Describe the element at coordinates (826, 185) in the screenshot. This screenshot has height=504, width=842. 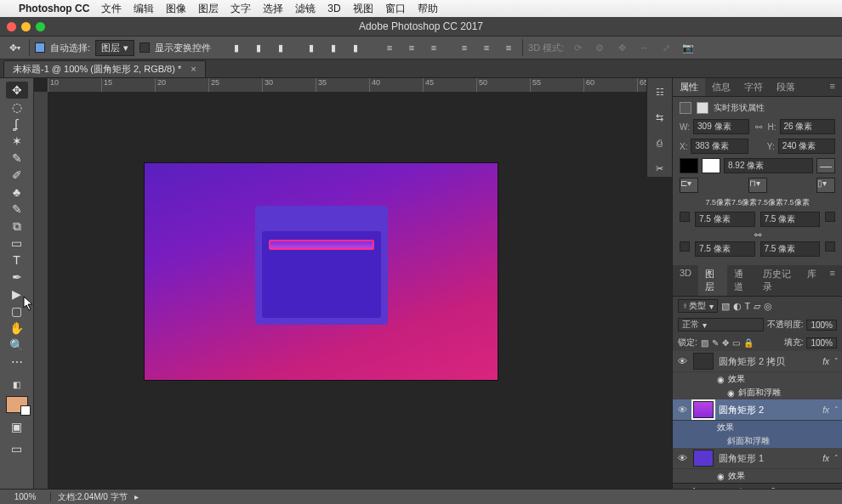
I see `align-dropdown: ▯▾` at that location.